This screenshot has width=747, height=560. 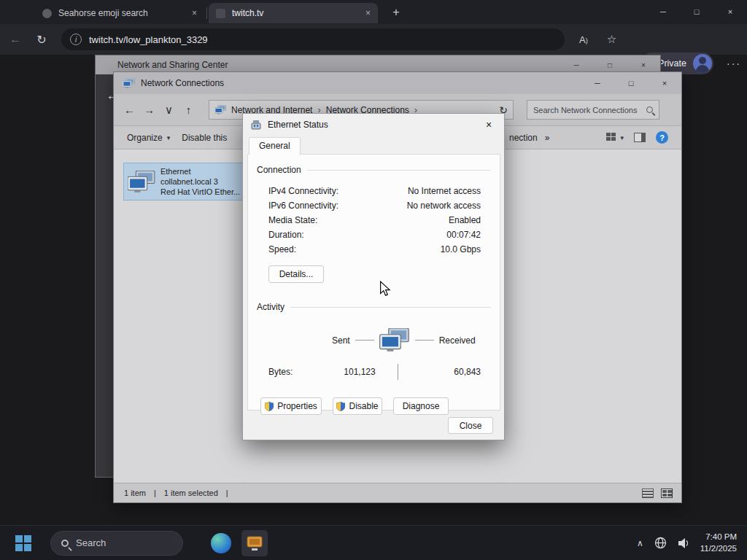 I want to click on conn-row-label: Media State:, so click(x=293, y=220).